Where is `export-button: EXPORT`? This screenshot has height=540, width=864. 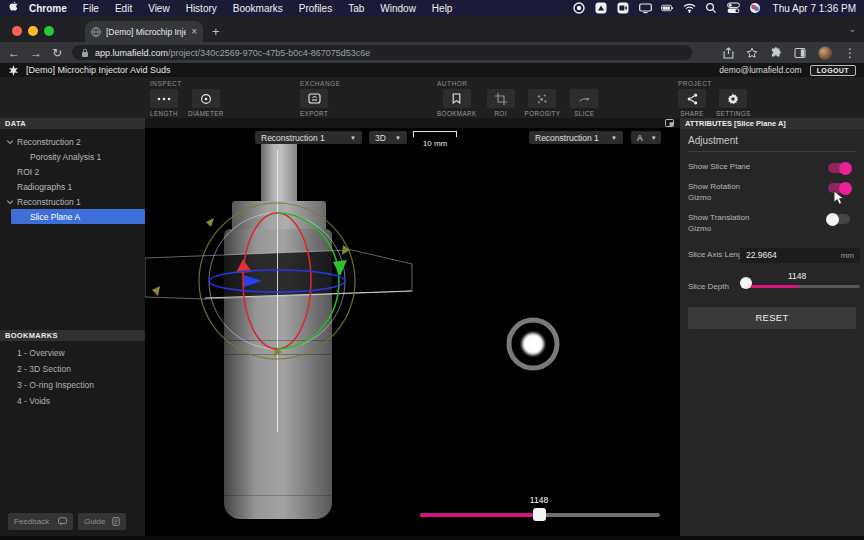 export-button: EXPORT is located at coordinates (314, 103).